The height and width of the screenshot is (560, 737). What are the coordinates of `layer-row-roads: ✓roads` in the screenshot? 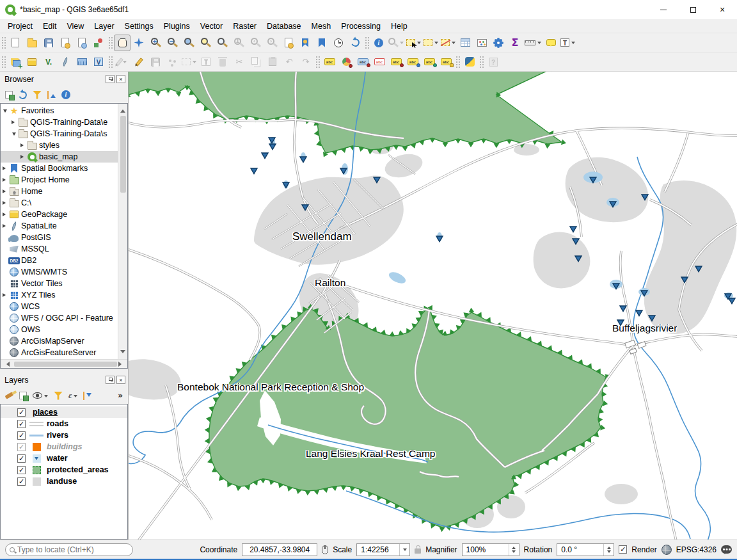 It's located at (64, 424).